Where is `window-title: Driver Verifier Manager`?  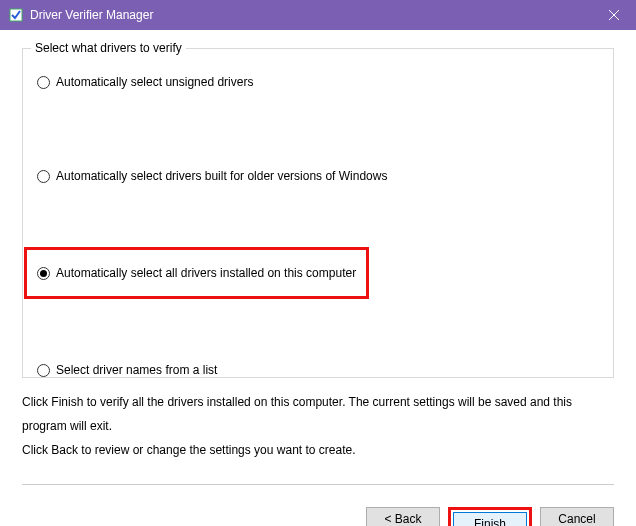
window-title: Driver Verifier Manager is located at coordinates (310, 15).